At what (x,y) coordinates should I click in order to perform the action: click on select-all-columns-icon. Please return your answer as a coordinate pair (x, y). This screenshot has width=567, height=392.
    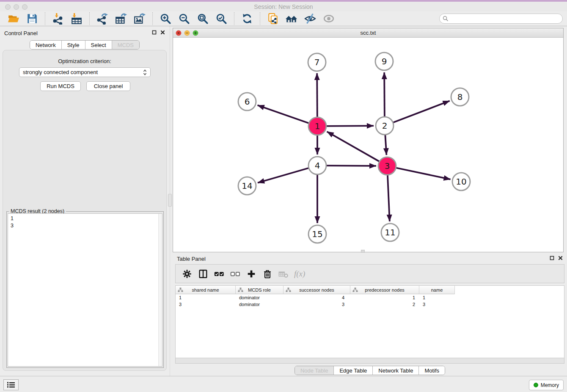
    Looking at the image, I should click on (219, 274).